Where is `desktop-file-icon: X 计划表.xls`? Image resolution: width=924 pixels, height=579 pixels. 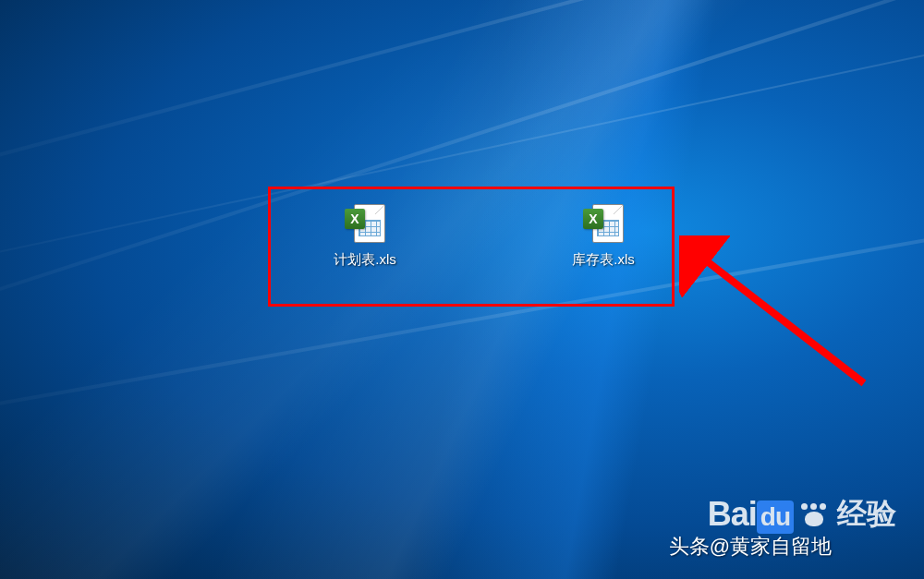
desktop-file-icon: X 计划表.xls is located at coordinates (365, 235).